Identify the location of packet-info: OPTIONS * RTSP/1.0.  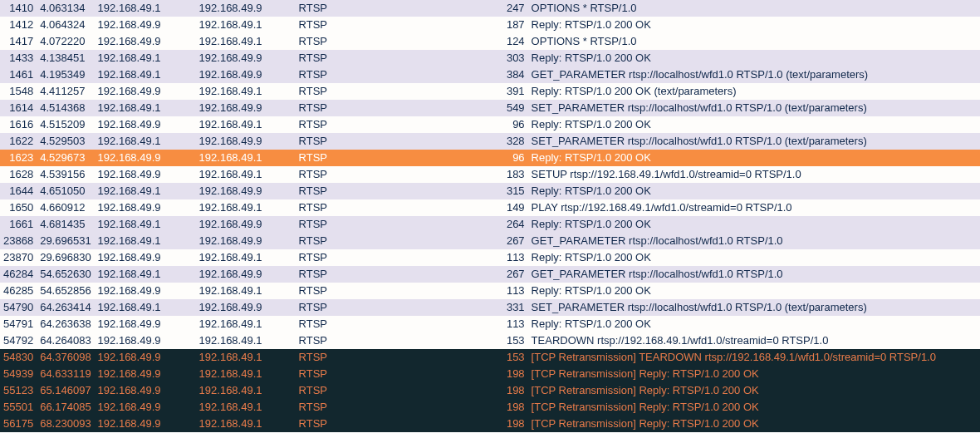
(754, 42).